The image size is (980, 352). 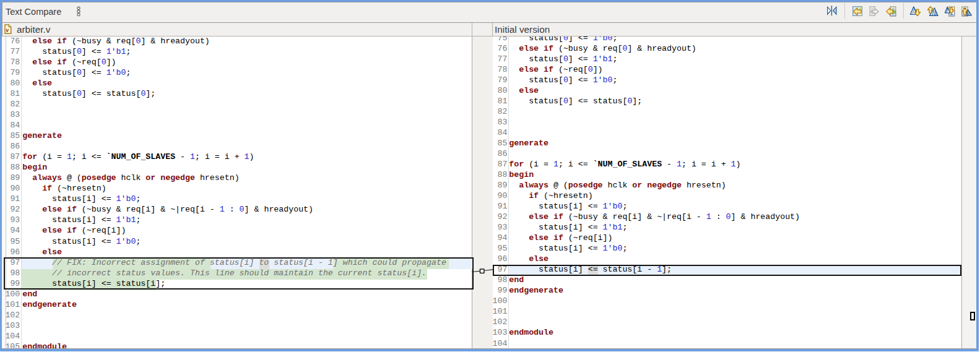 What do you see at coordinates (7, 30) in the screenshot?
I see `svg-text: v` at bounding box center [7, 30].